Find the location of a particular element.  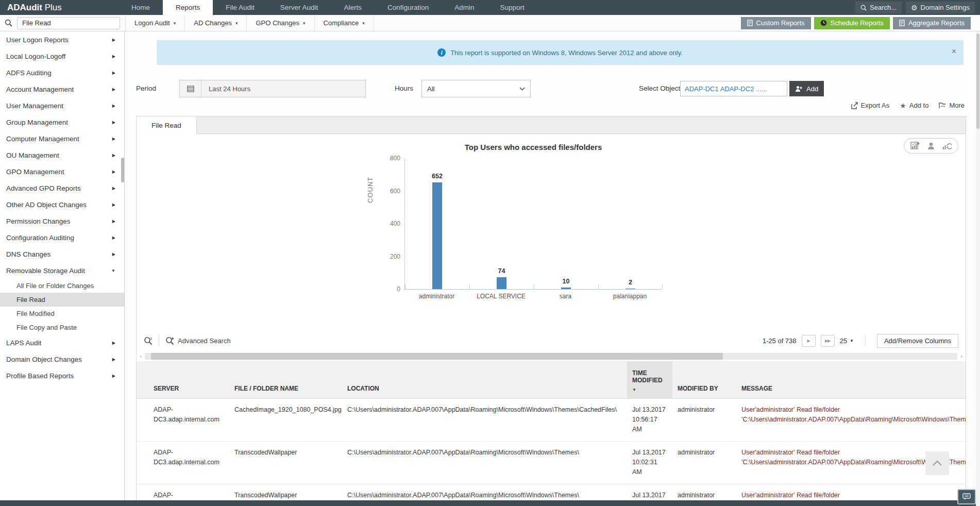

scrollbar-track is located at coordinates (551, 357).